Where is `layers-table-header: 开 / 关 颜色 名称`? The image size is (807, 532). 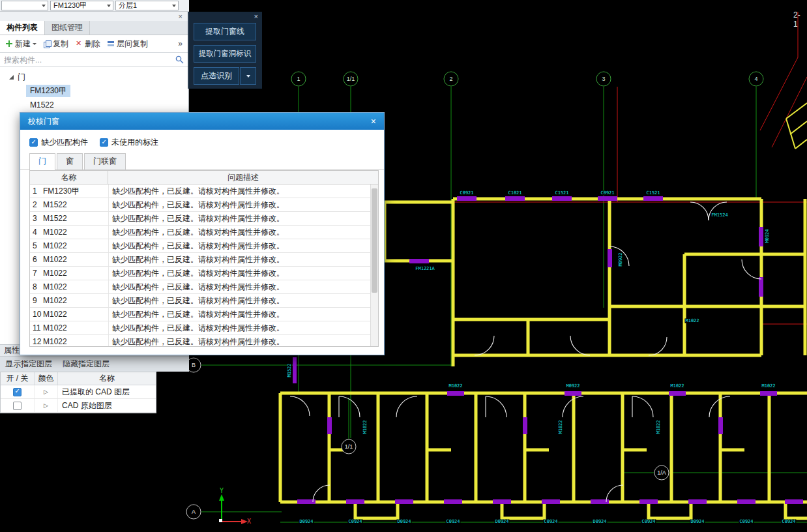 layers-table-header: 开 / 关 颜色 名称 is located at coordinates (78, 379).